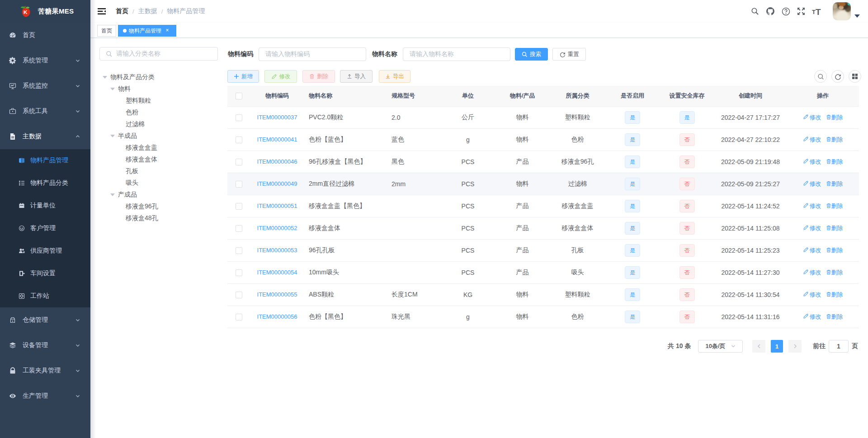 The height and width of the screenshot is (438, 868). I want to click on svg-text: K, so click(25, 12).